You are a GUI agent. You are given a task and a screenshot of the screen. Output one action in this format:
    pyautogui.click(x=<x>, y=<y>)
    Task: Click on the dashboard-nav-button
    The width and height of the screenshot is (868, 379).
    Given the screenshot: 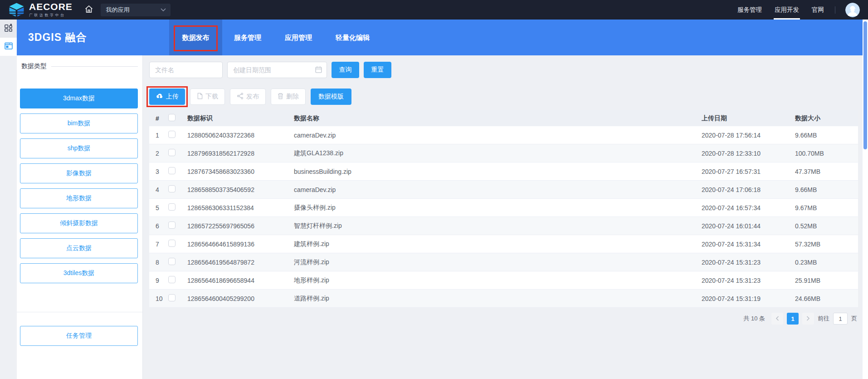 What is the action you would take?
    pyautogui.click(x=8, y=29)
    